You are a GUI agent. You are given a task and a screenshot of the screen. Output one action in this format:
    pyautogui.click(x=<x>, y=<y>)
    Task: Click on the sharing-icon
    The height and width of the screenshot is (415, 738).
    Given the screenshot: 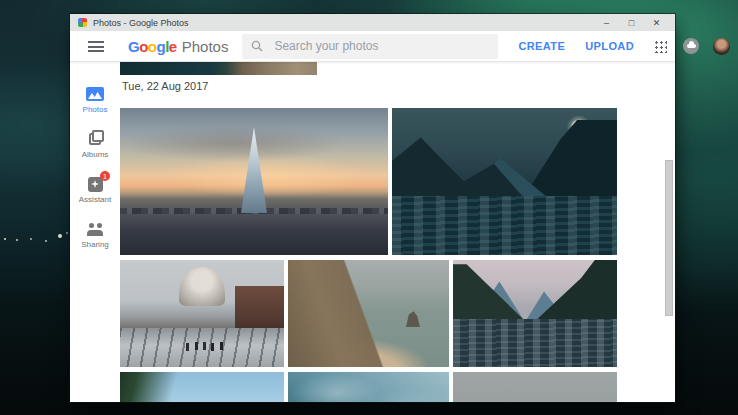 What is the action you would take?
    pyautogui.click(x=95, y=230)
    